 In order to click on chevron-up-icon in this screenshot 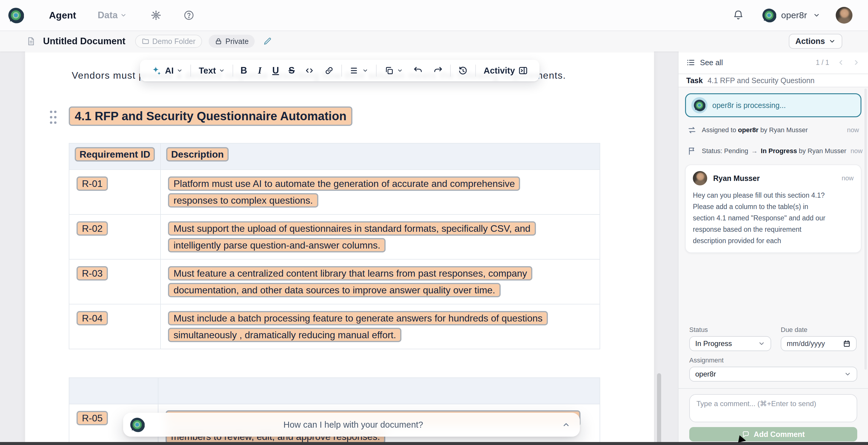, I will do `click(566, 425)`.